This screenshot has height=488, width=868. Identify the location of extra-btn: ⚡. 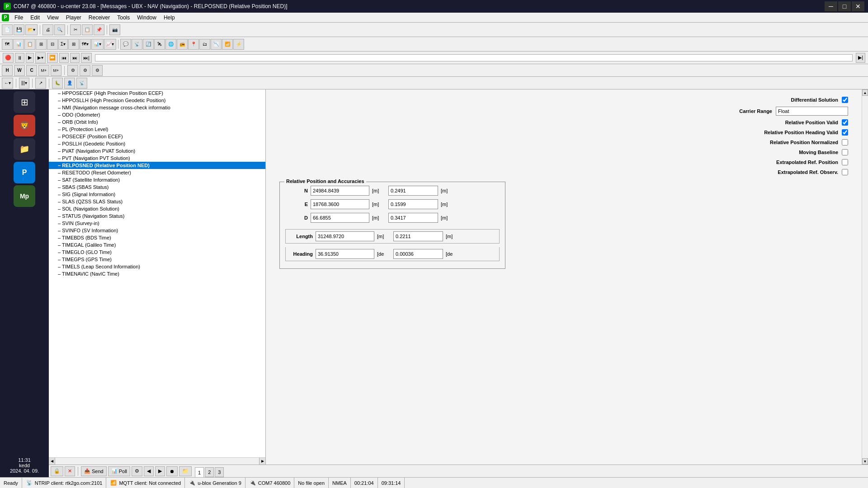
(239, 44).